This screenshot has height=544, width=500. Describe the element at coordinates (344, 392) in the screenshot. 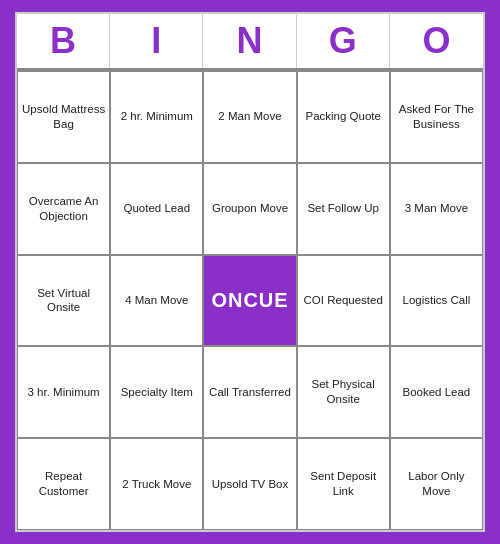

I see `bingo-cell: Set Physical Onsite` at that location.